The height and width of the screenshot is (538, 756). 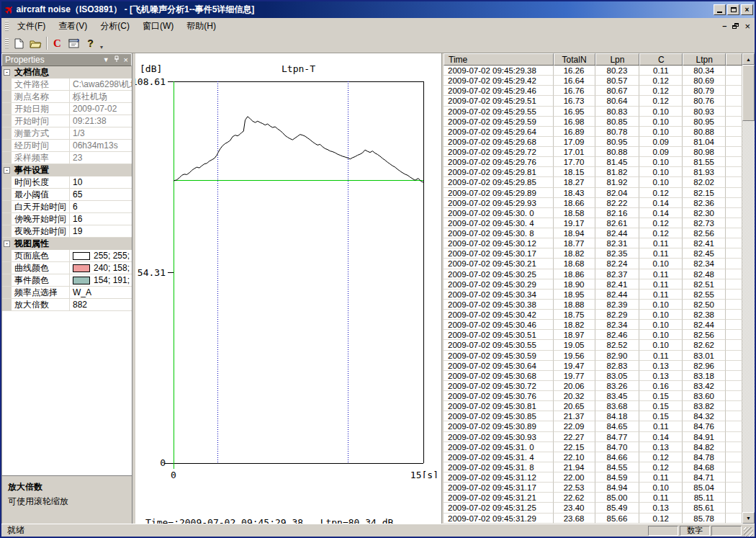 I want to click on table-row: 2009-07-02 09:45:31.2923.6885.660.1285.7…, so click(x=593, y=519).